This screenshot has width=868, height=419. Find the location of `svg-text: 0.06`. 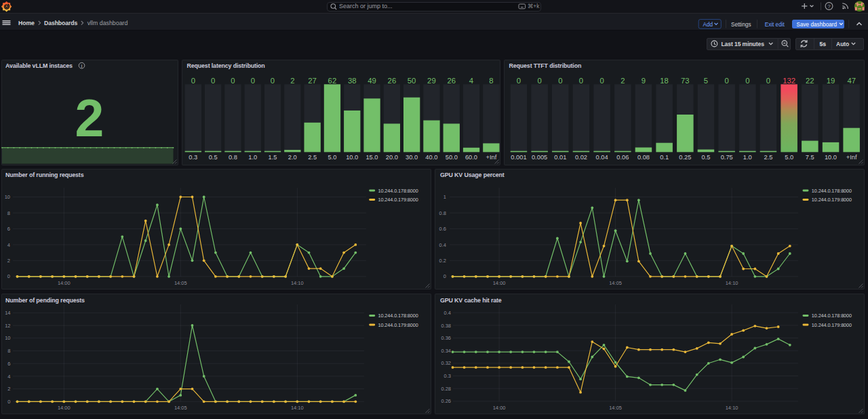

svg-text: 0.06 is located at coordinates (623, 157).